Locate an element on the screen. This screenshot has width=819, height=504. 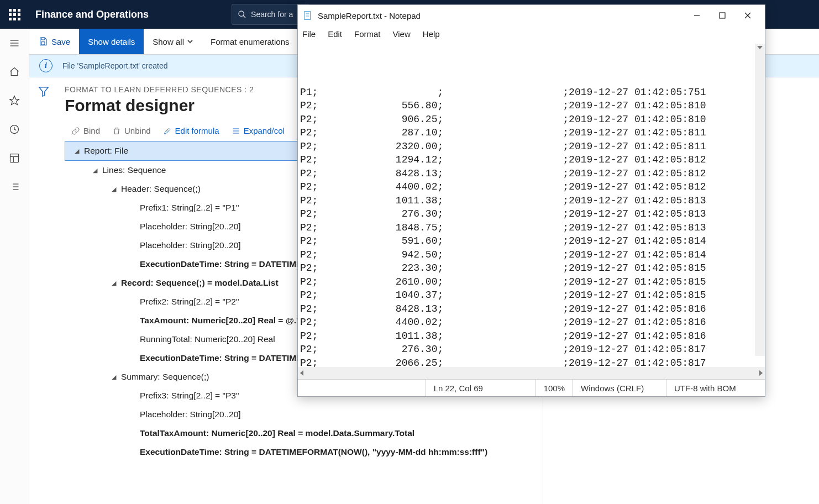
tree-node-label: Summary: Sequence(;) is located at coordinates (164, 377).